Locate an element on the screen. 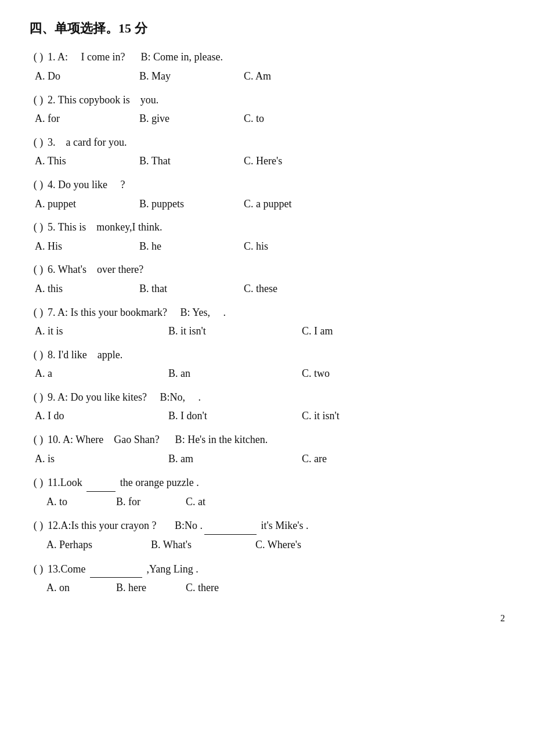 The image size is (534, 756). q11-opt-b: B. for is located at coordinates (151, 502).